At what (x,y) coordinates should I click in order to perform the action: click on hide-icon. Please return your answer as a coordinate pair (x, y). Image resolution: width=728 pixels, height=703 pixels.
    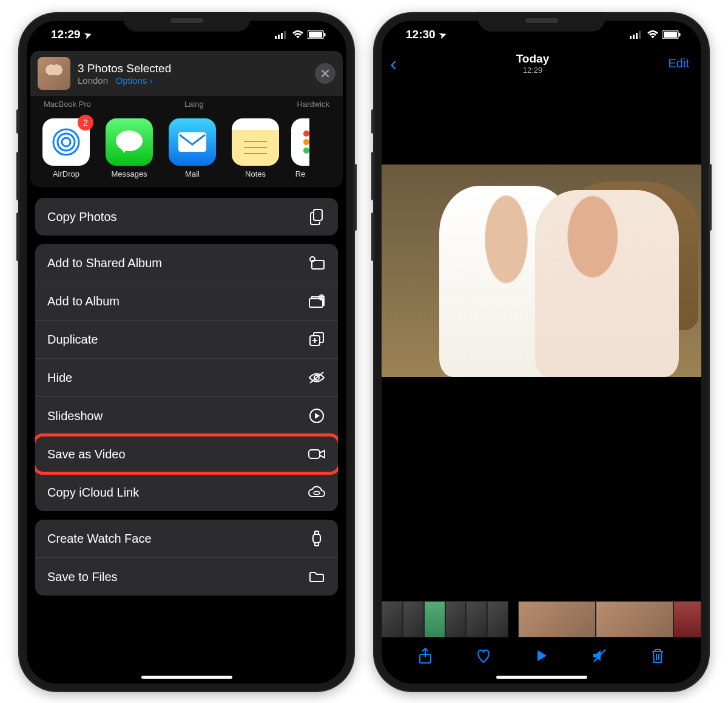
    Looking at the image, I should click on (317, 378).